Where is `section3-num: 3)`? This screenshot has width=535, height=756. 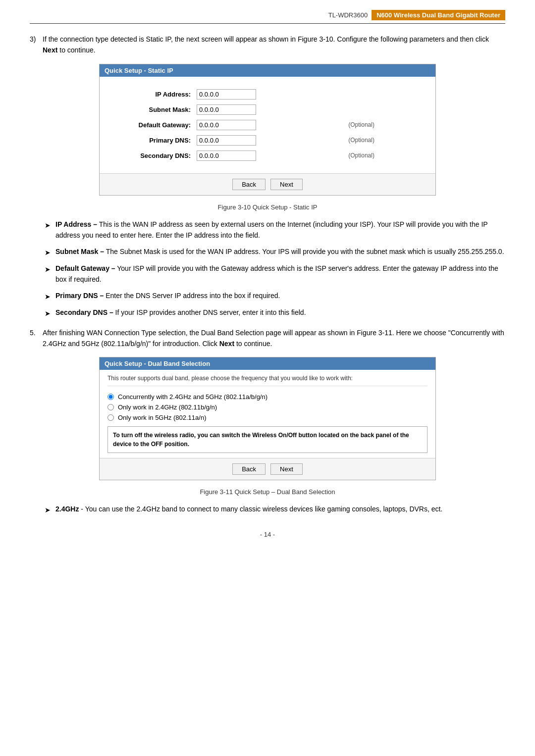 section3-num: 3) is located at coordinates (36, 39).